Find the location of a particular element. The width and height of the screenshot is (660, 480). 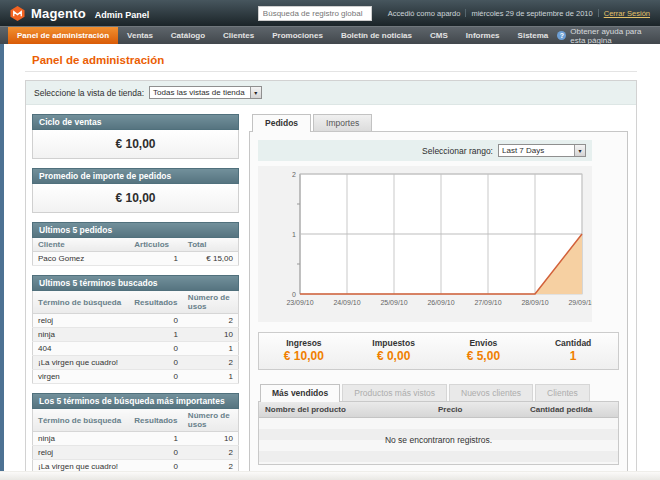

help-link: ? Obtener ayuda para esta página is located at coordinates (608, 36).